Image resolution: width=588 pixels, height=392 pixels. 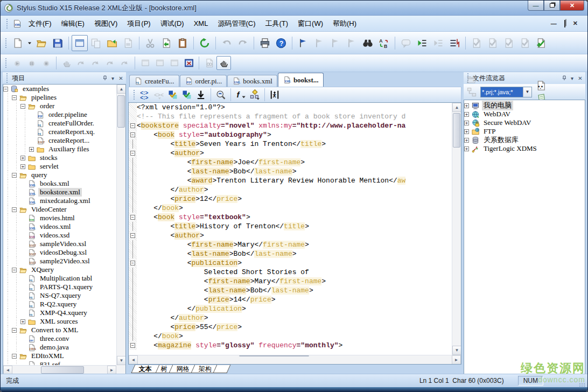 I want to click on new-window-icon, so click(x=80, y=43).